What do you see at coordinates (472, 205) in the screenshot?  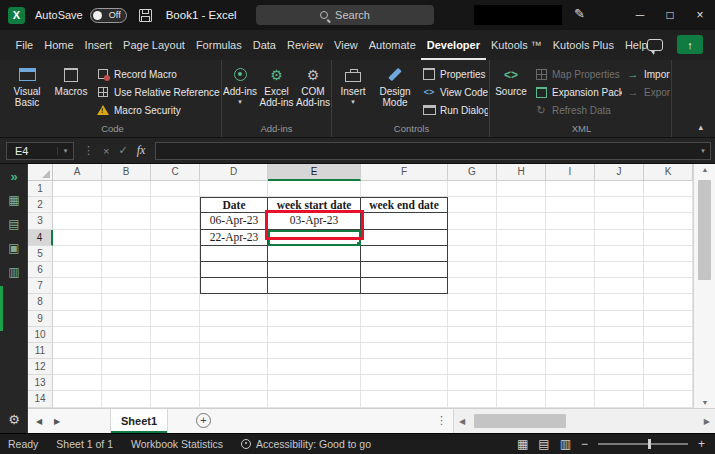 I see `cell-G2` at bounding box center [472, 205].